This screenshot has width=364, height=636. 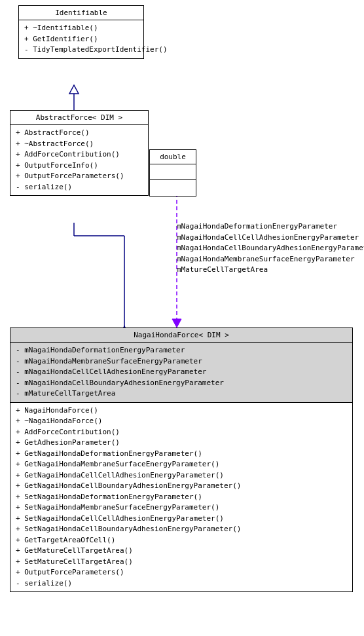 What do you see at coordinates (173, 157) in the screenshot?
I see `double-title: double` at bounding box center [173, 157].